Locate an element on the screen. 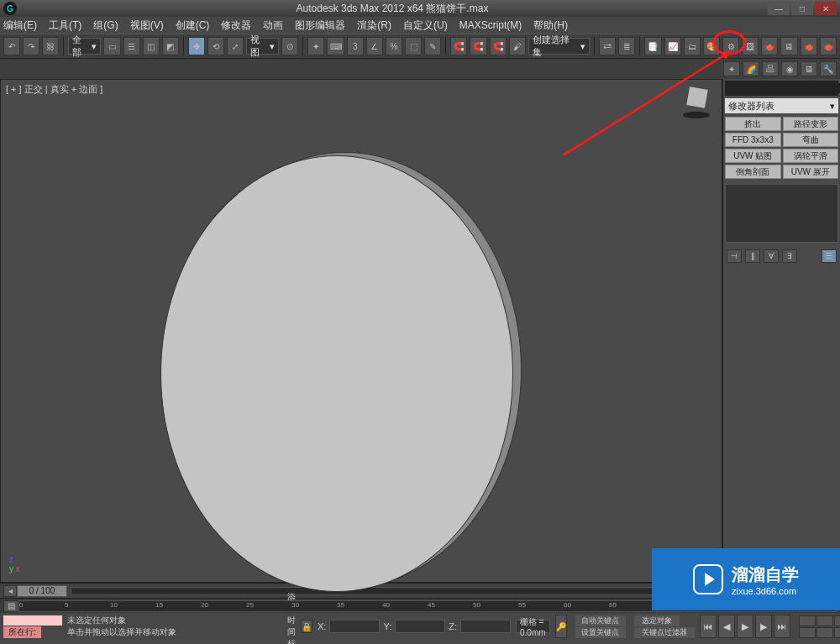  key-filters-button: 关键点过滤器 is located at coordinates (664, 633).